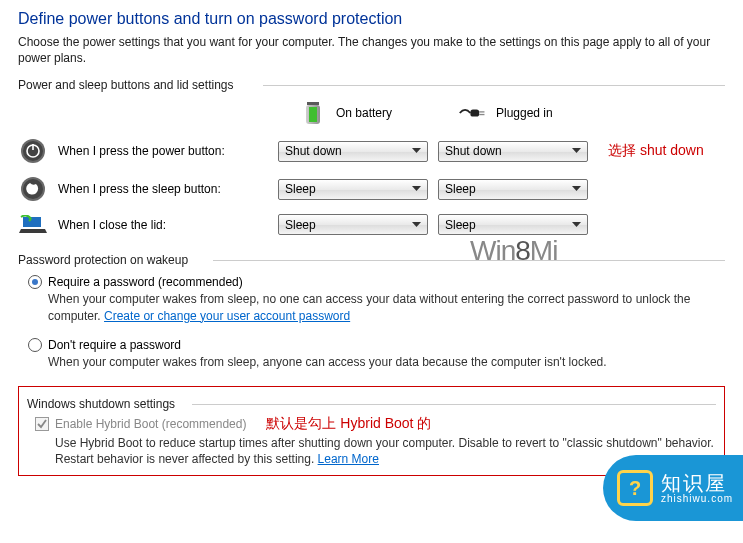  Describe the element at coordinates (513, 190) in the screenshot. I see `sleep-plugged-combo: Sleep` at that location.